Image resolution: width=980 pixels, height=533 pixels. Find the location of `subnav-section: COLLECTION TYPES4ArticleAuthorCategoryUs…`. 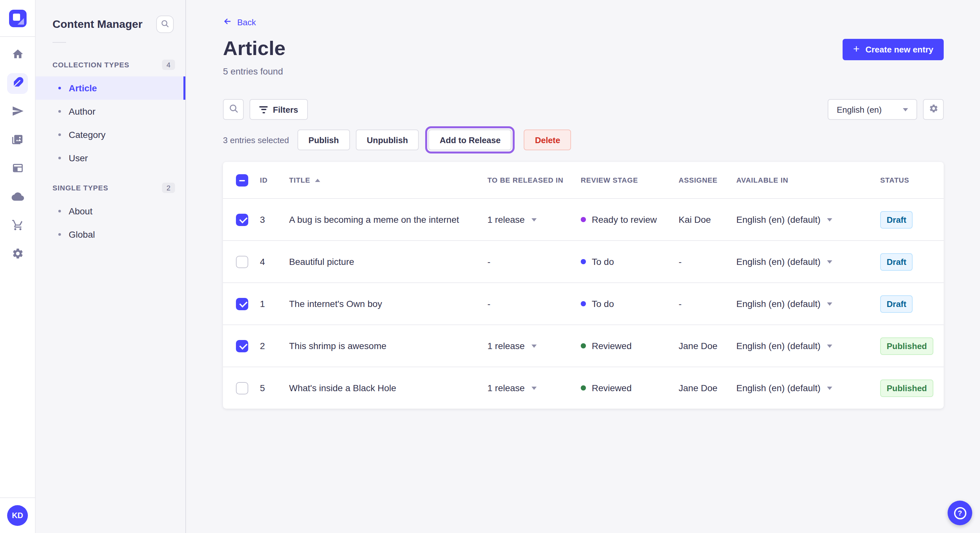

subnav-section: COLLECTION TYPES4ArticleAuthorCategoryUs… is located at coordinates (110, 108).